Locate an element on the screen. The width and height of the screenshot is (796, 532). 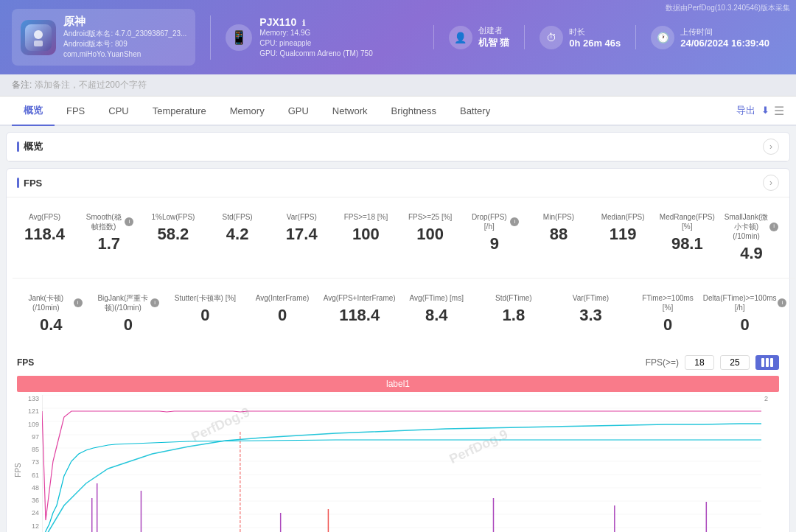
stat-label: Avg(InterFrame) is located at coordinates (283, 298).